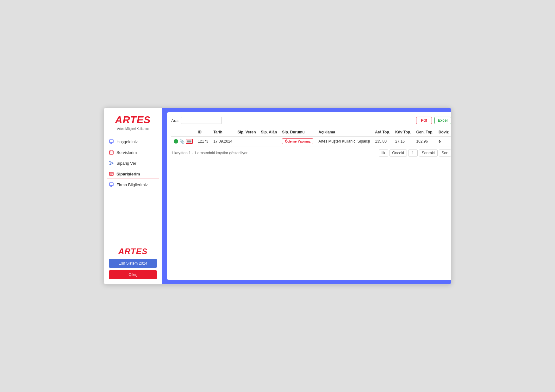 Image resolution: width=555 pixels, height=392 pixels. Describe the element at coordinates (297, 142) in the screenshot. I see `row-sip-durumu: Ödeme Yapımız` at that location.